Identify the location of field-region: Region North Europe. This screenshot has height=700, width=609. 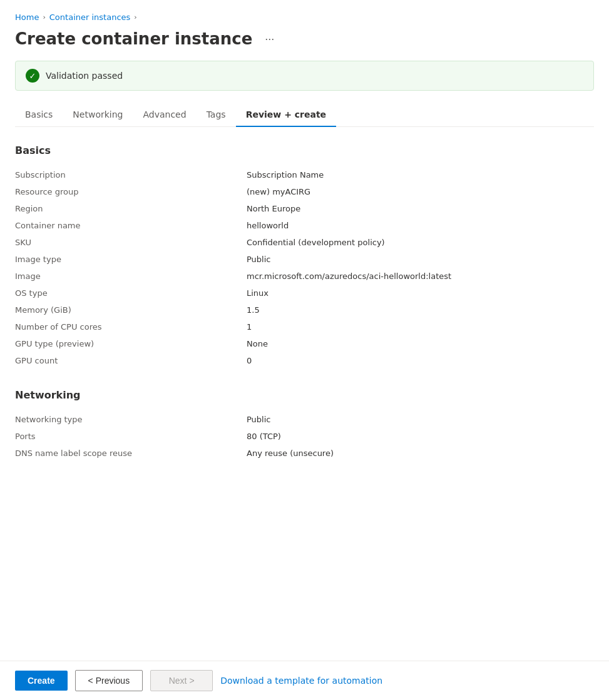
(304, 209).